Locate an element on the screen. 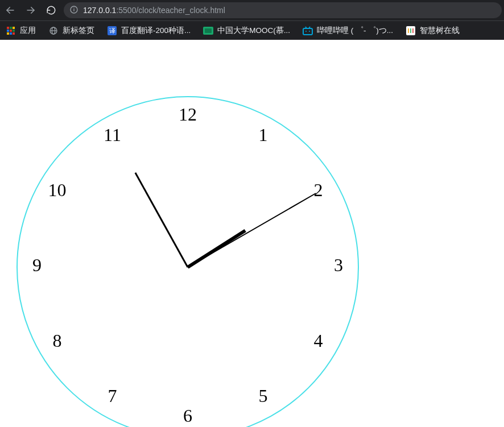  back-button is located at coordinates (10, 10).